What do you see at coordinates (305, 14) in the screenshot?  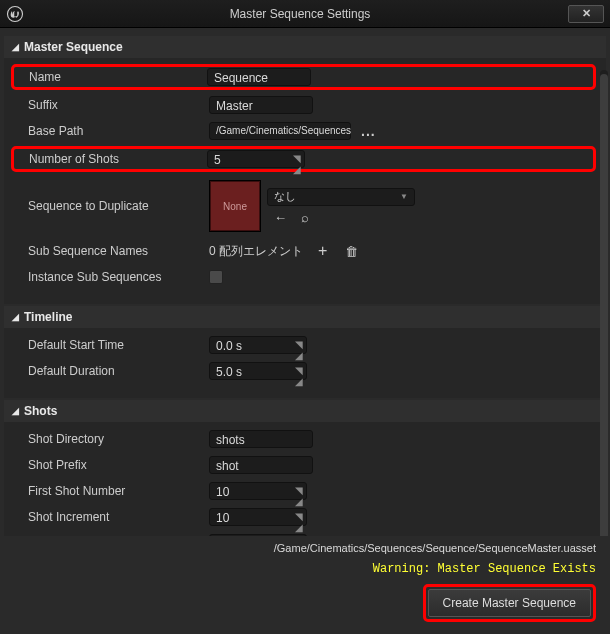 I see `titlebar: Master Sequence Settings ✕` at bounding box center [305, 14].